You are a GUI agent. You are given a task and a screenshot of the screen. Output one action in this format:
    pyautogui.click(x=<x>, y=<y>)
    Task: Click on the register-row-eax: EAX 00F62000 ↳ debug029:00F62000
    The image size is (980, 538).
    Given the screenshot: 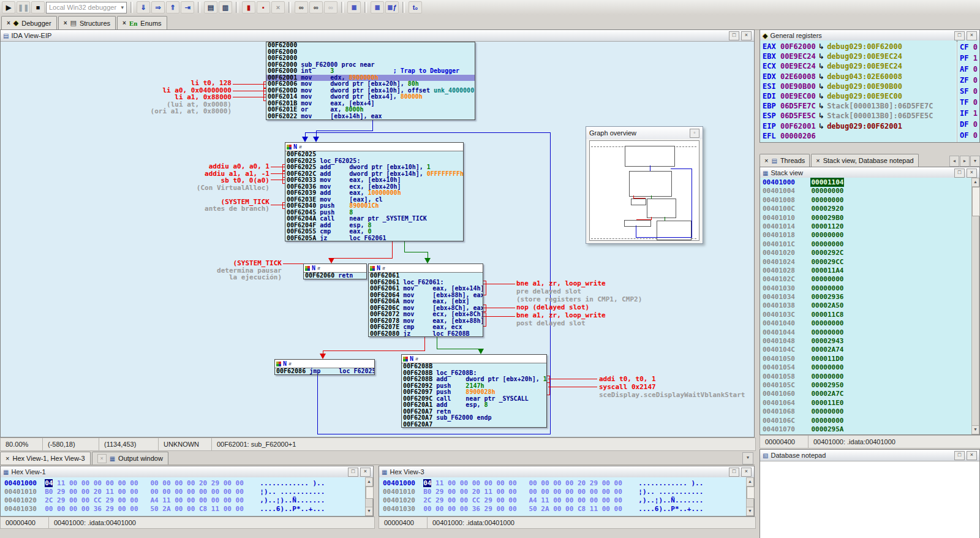 What is the action you would take?
    pyautogui.click(x=858, y=47)
    